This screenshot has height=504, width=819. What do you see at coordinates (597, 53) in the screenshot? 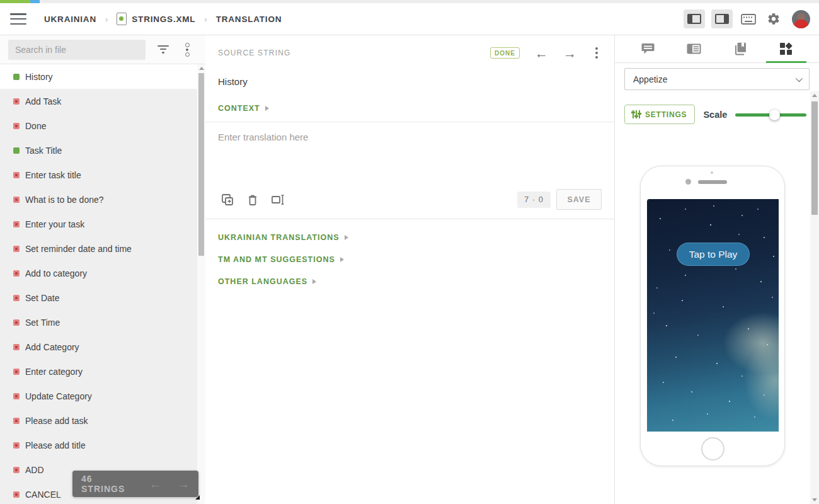
I see `string-menu-button` at bounding box center [597, 53].